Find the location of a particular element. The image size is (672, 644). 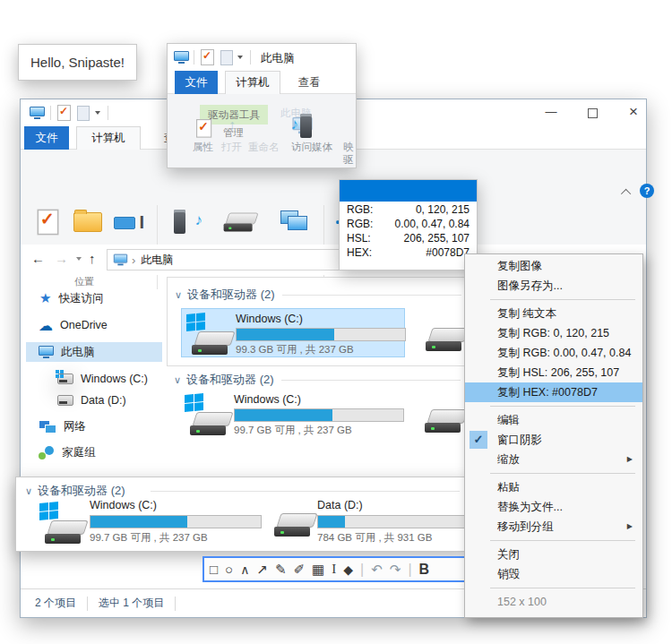

close-button: × is located at coordinates (633, 113).